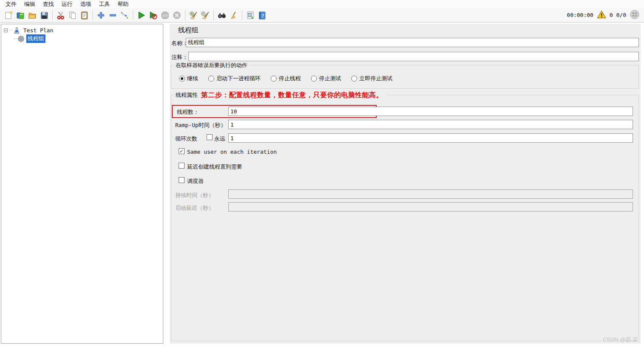 This screenshot has height=347, width=644. I want to click on new-file-button, so click(8, 15).